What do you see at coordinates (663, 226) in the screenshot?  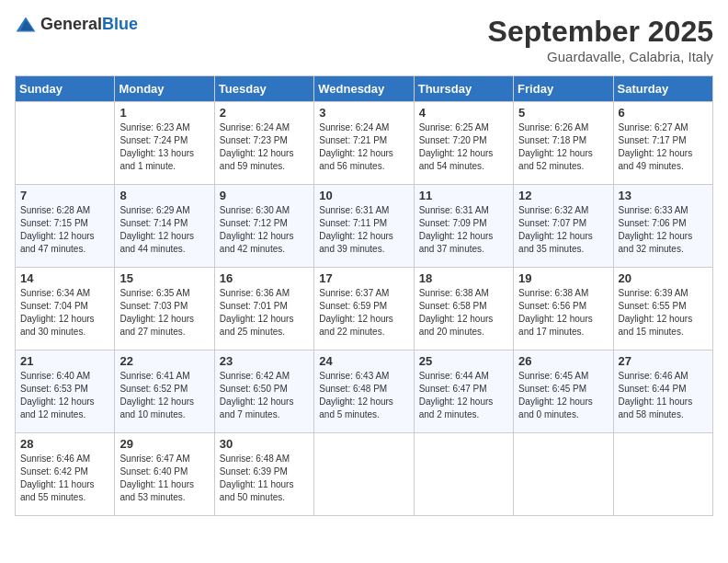 I see `calendar-cell: 13Sunrise: 6:33 AM Sunset: 7:06 PM Dayli…` at bounding box center [663, 226].